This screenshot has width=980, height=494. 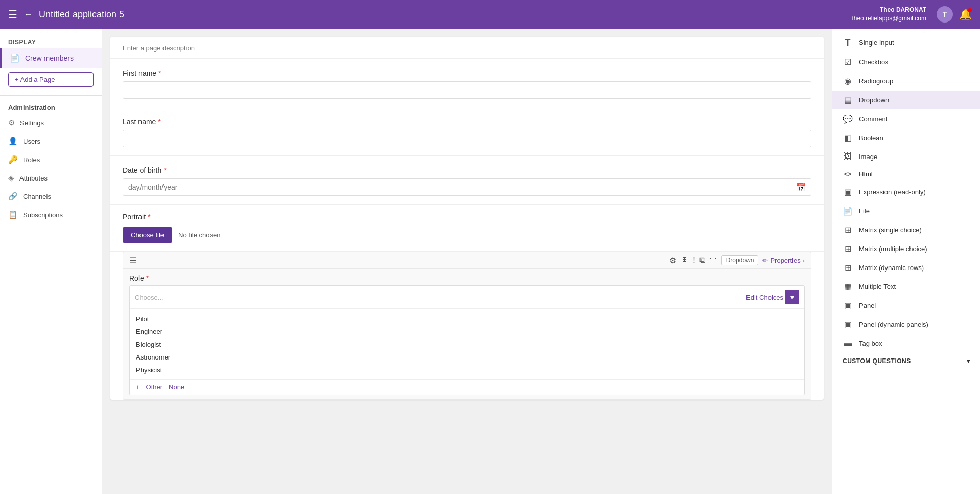 What do you see at coordinates (906, 361) in the screenshot?
I see `custom-questions-header: CUSTOM QUESTIONS ▾` at bounding box center [906, 361].